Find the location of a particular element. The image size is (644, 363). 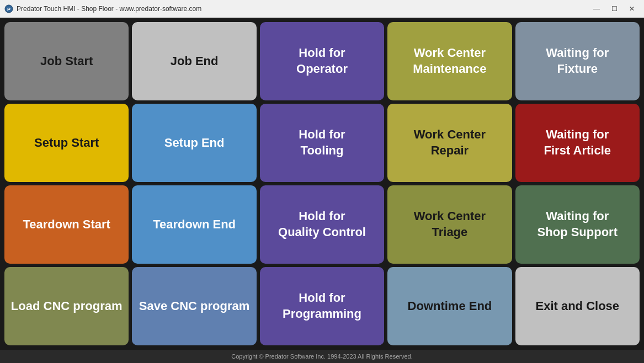

tile-wc-triage: Work CenterTriage is located at coordinates (449, 225).